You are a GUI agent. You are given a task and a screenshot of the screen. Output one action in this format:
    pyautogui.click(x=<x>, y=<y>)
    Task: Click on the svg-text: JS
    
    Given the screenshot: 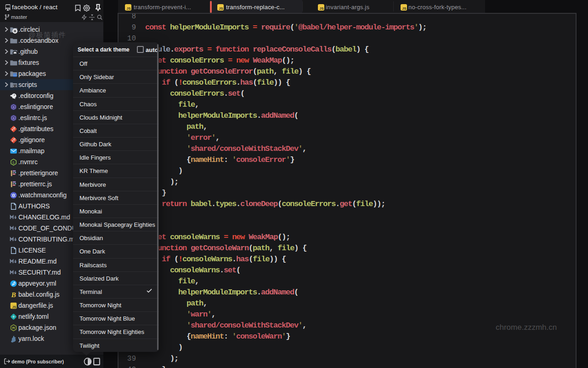 What is the action you would take?
    pyautogui.click(x=14, y=306)
    